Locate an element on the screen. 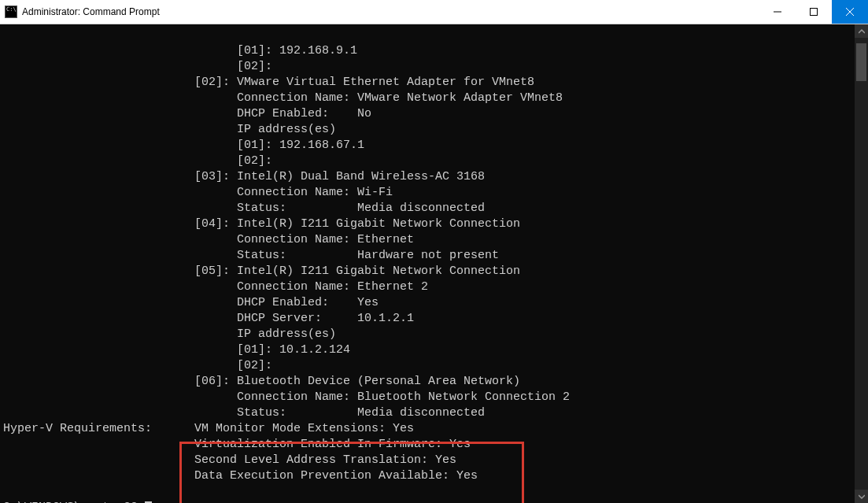  close-button is located at coordinates (850, 12).